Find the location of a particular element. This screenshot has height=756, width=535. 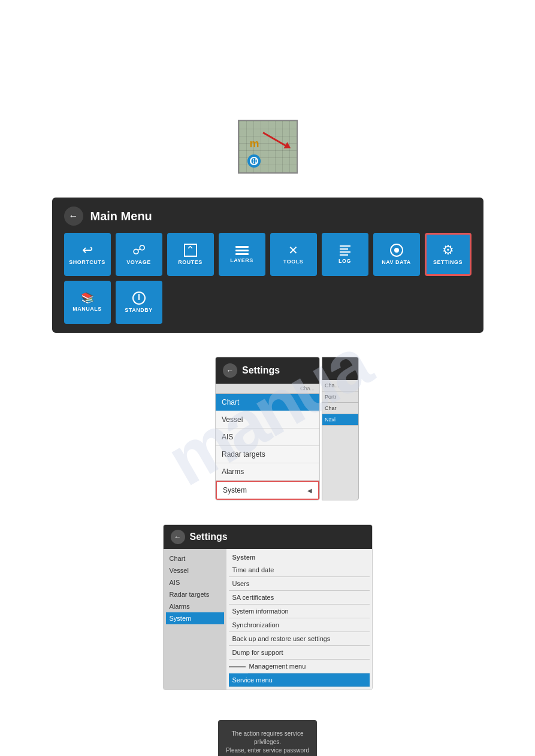

settings1-menu-radar: Radar targets is located at coordinates (267, 455).